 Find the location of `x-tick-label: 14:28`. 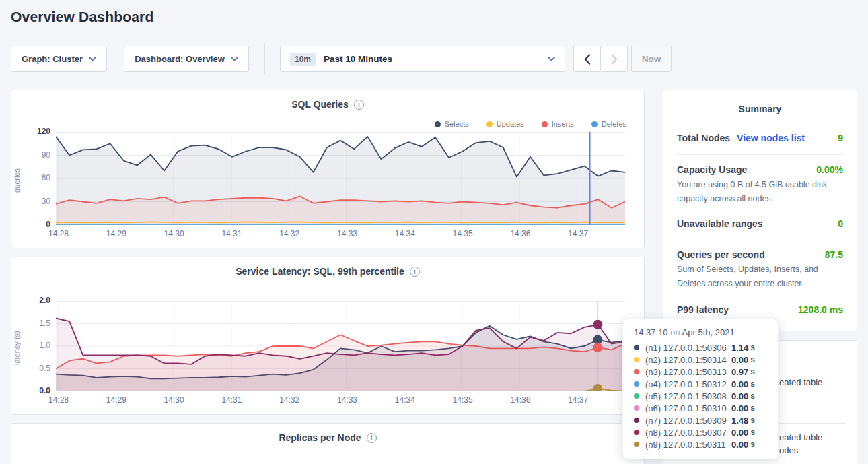

x-tick-label: 14:28 is located at coordinates (59, 400).